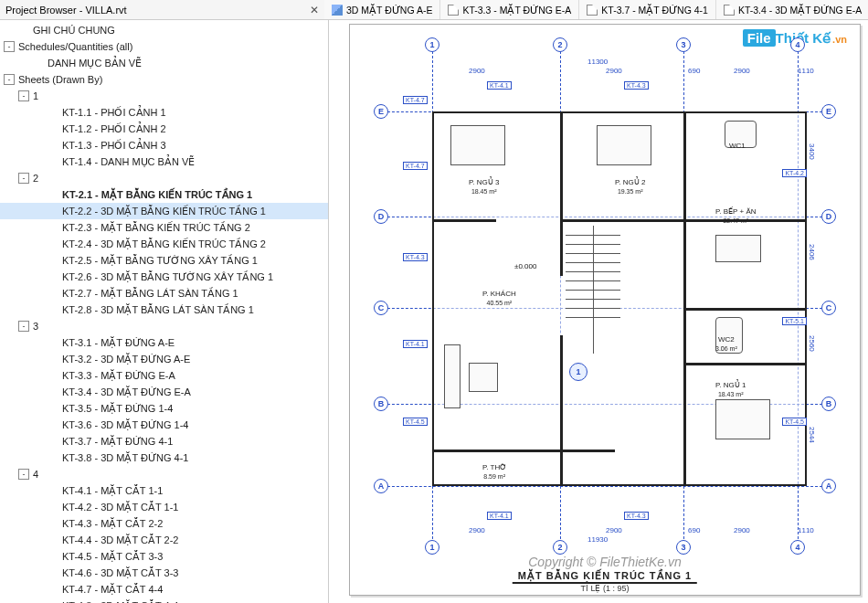  What do you see at coordinates (164, 227) in the screenshot?
I see `tree-item: KT-2.3 - MẶT BẰNG KIẾN TRÚC TẦNG 2` at bounding box center [164, 227].